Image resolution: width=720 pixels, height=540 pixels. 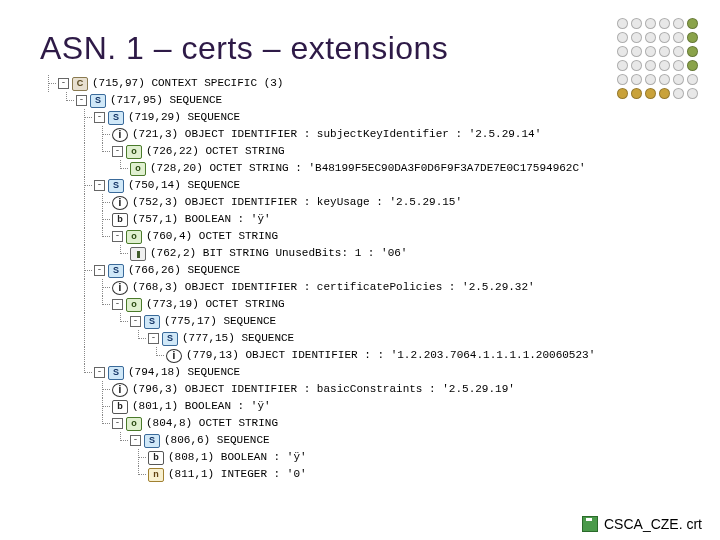 I want to click on tree-node-label: (775,17) SEQUENCE, so click(x=220, y=322).